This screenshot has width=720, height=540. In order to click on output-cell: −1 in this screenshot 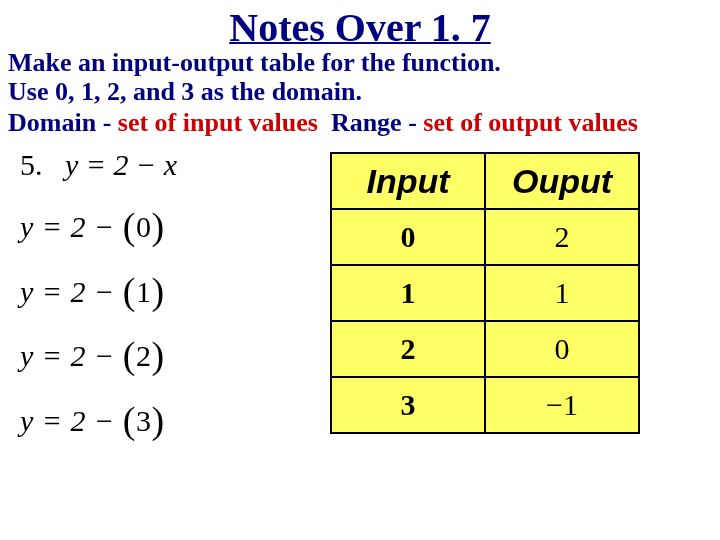, I will do `click(562, 405)`.